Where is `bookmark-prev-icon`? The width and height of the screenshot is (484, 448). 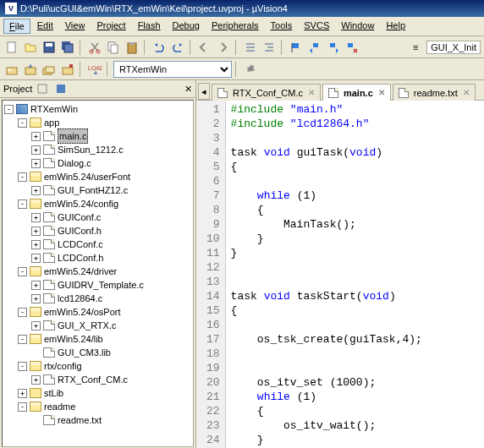 bookmark-prev-icon is located at coordinates (205, 47).